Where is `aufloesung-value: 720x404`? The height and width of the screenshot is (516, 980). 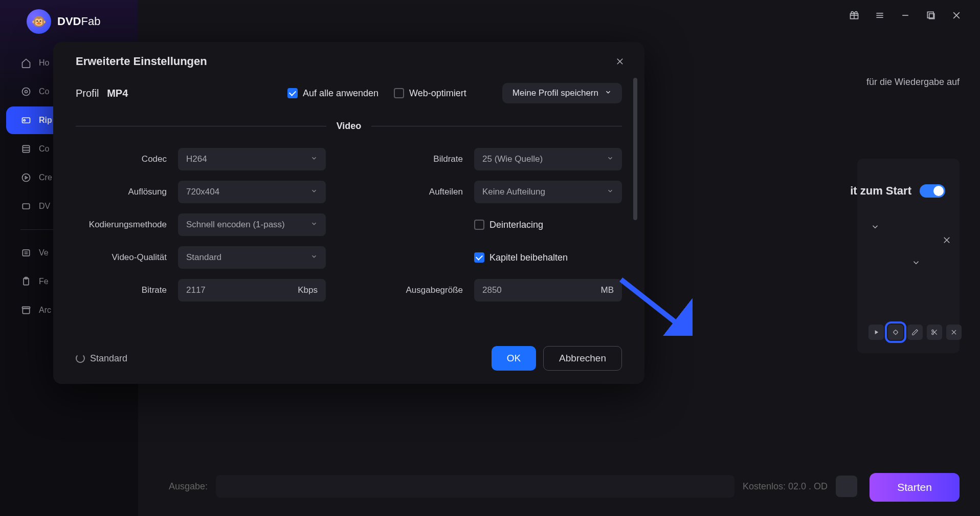 aufloesung-value: 720x404 is located at coordinates (203, 192).